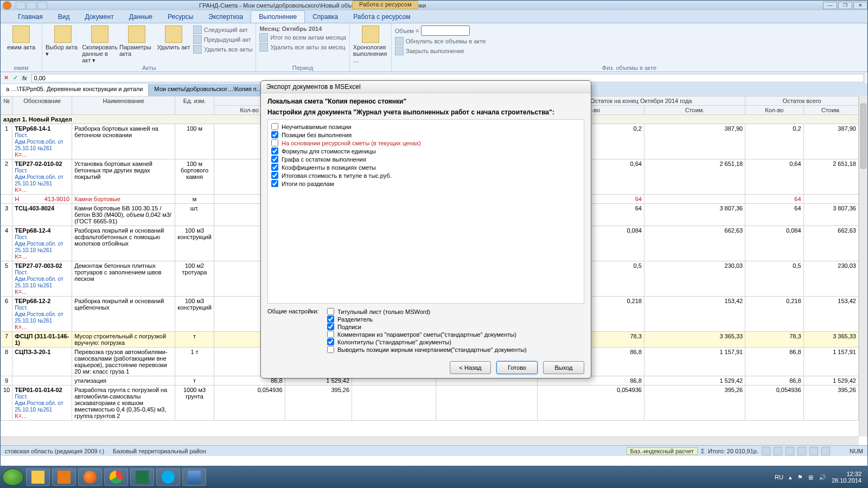 This screenshot has width=868, height=488. What do you see at coordinates (445, 30) in the screenshot?
I see `volume-input` at bounding box center [445, 30].